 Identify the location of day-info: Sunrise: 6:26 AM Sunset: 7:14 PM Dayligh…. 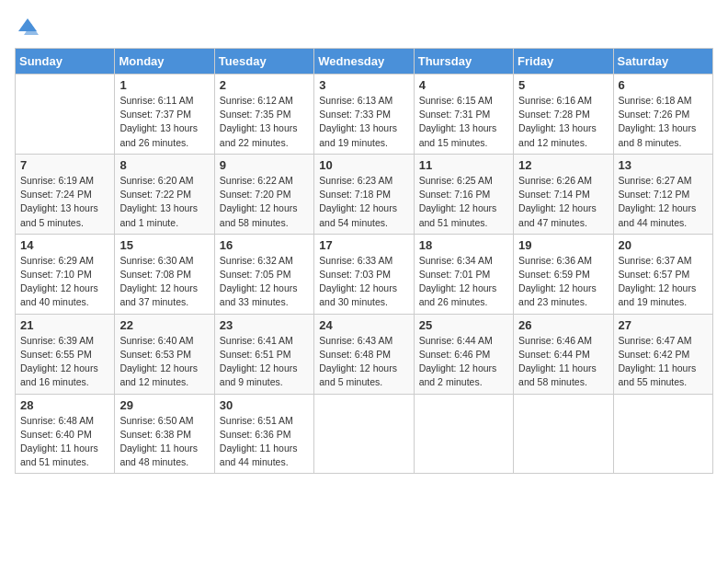
(563, 202).